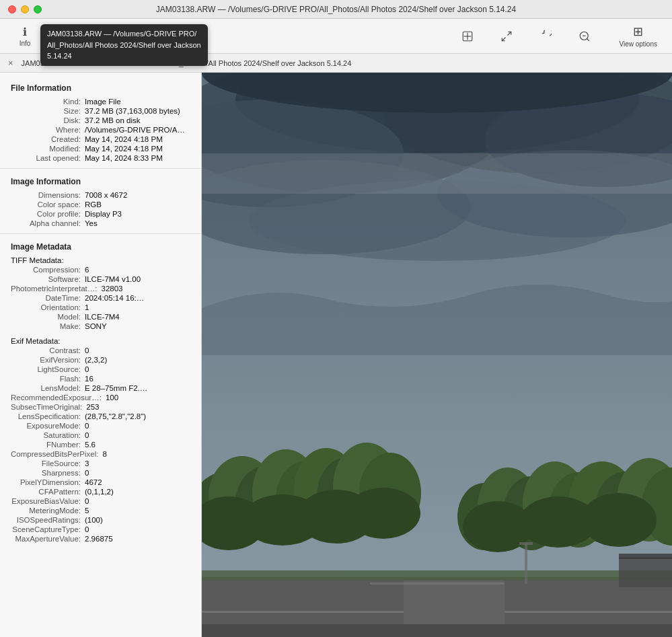 The height and width of the screenshot is (637, 672). What do you see at coordinates (101, 445) in the screenshot?
I see `info-row: FNumber:5.6` at bounding box center [101, 445].